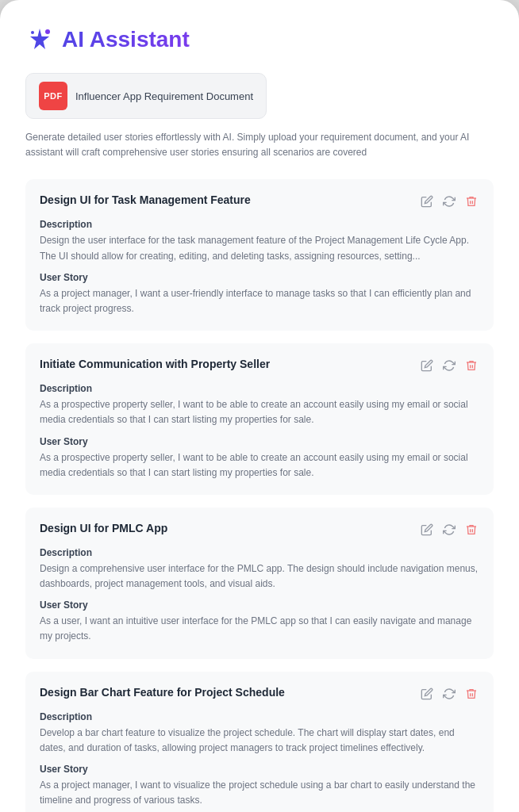  Describe the element at coordinates (260, 248) in the screenshot. I see `desc-content-1: Design the user interface for the task m…` at that location.